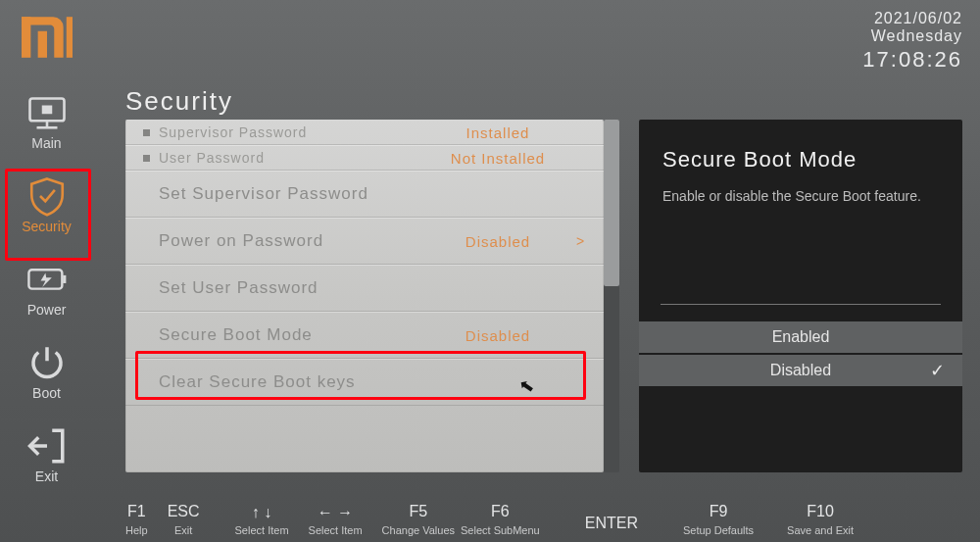  What do you see at coordinates (47, 288) in the screenshot?
I see `sidebar-item-power: Power` at bounding box center [47, 288].